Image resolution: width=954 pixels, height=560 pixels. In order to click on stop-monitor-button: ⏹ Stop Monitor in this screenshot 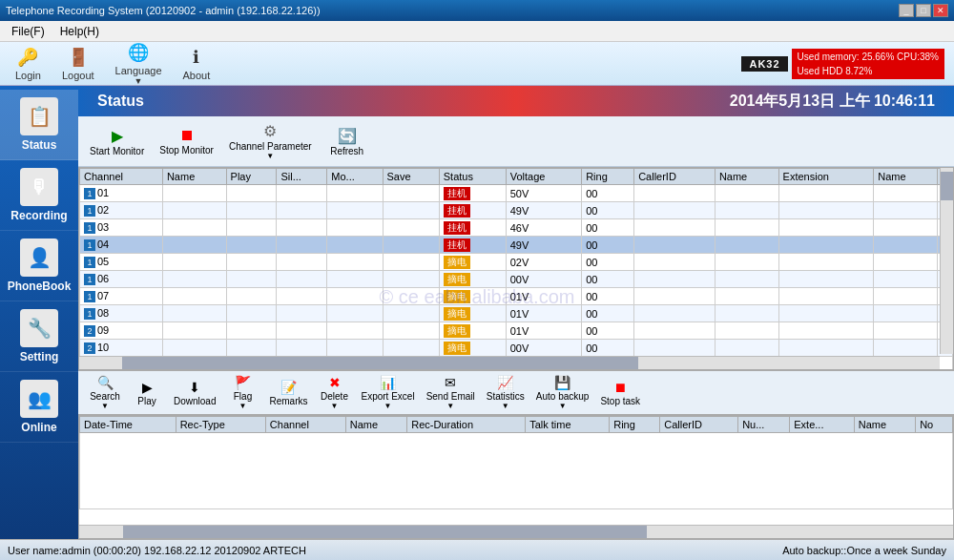, I will do `click(187, 141)`.